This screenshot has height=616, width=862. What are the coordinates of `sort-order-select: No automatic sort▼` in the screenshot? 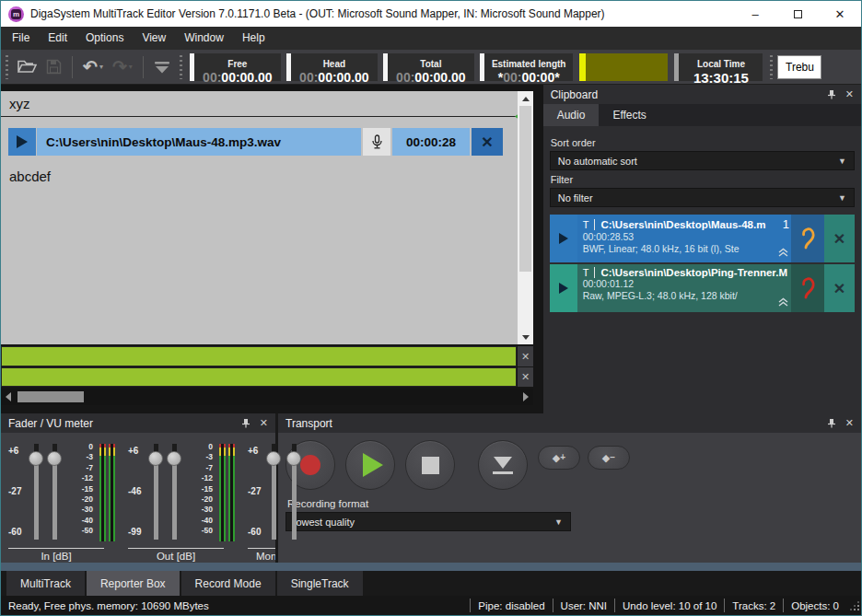 It's located at (702, 160).